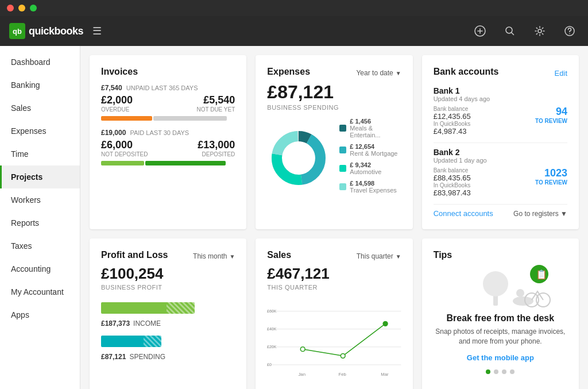 The image size is (588, 389). Describe the element at coordinates (40, 200) in the screenshot. I see `sidebar-item-workers: Workers` at that location.